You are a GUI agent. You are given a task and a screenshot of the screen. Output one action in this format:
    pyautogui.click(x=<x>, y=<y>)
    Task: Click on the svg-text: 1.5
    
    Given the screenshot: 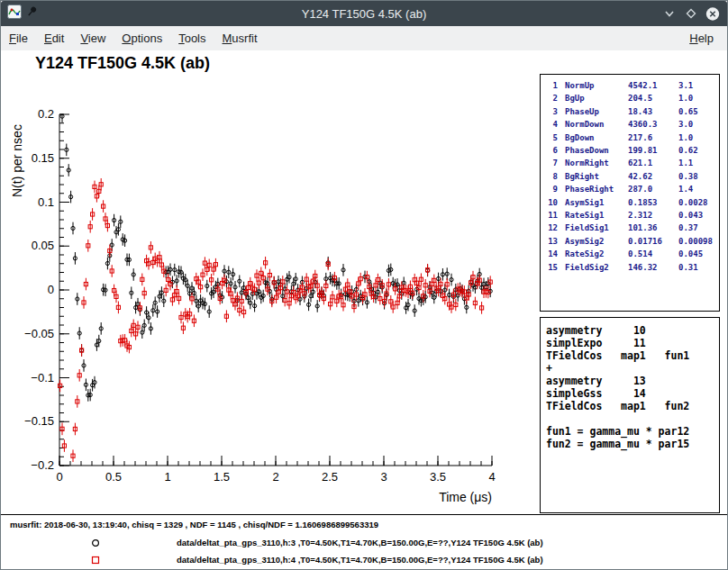 What is the action you would take?
    pyautogui.click(x=222, y=477)
    